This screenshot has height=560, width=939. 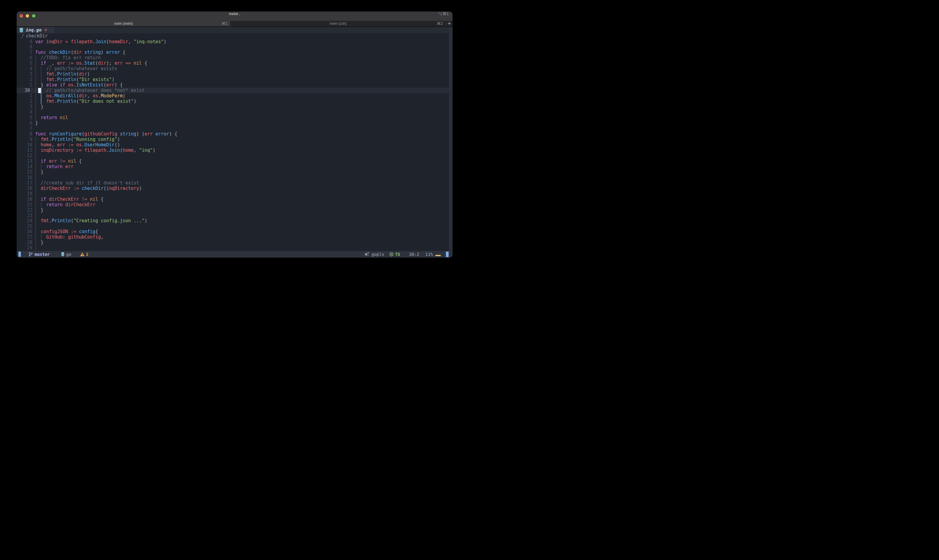 I want to click on scroll-indicator-bar, so click(x=438, y=255).